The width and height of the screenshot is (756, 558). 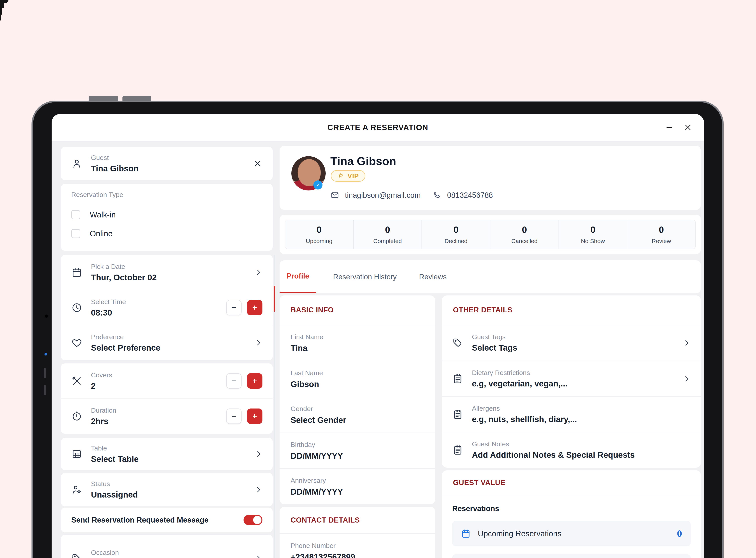 What do you see at coordinates (234, 381) in the screenshot?
I see `covers-decrease-button` at bounding box center [234, 381].